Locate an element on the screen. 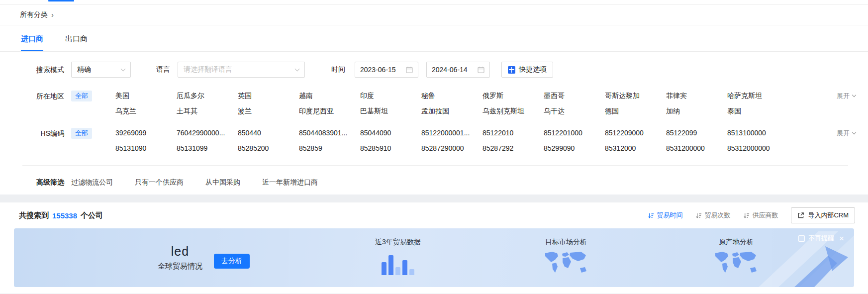 Image resolution: width=868 pixels, height=294 pixels. breadcrumb-arrow-icon: › is located at coordinates (53, 15).